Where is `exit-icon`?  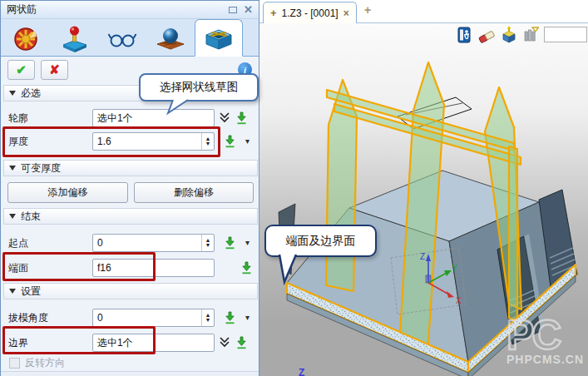
exit-icon is located at coordinates (465, 35).